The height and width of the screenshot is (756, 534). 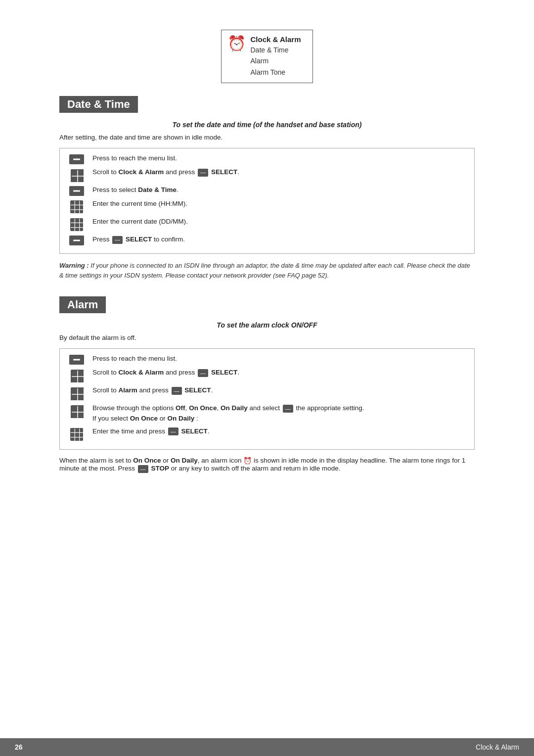 I want to click on grid4-icon-a2, so click(x=77, y=376).